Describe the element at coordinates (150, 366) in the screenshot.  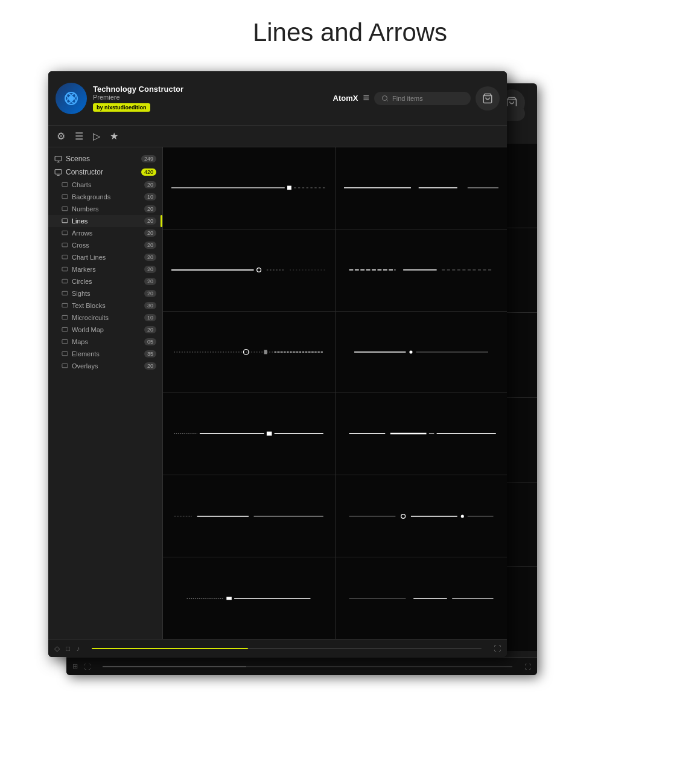
I see `overlays-badge: 20` at that location.